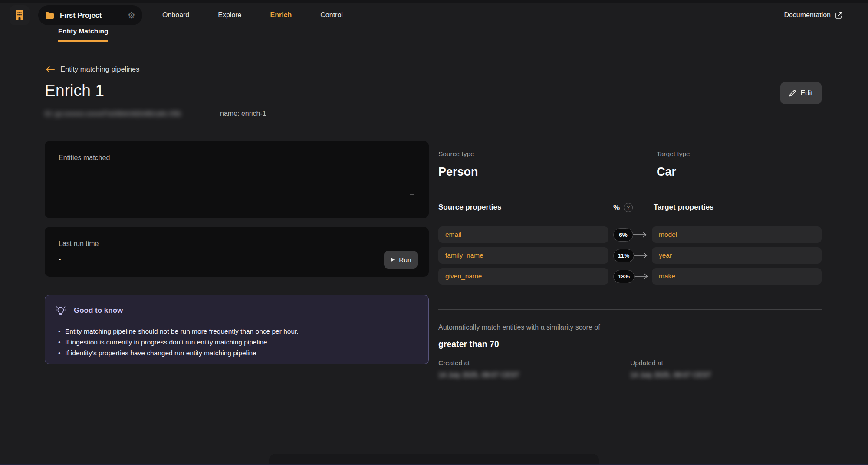 The height and width of the screenshot is (465, 868). I want to click on topbar: First Project ⚙ Onboard Explore Enrich C…, so click(434, 15).